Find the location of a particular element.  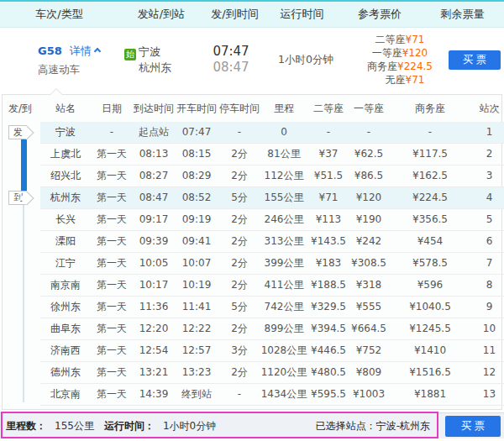

arrive-time-cell: 11:36 is located at coordinates (154, 307).